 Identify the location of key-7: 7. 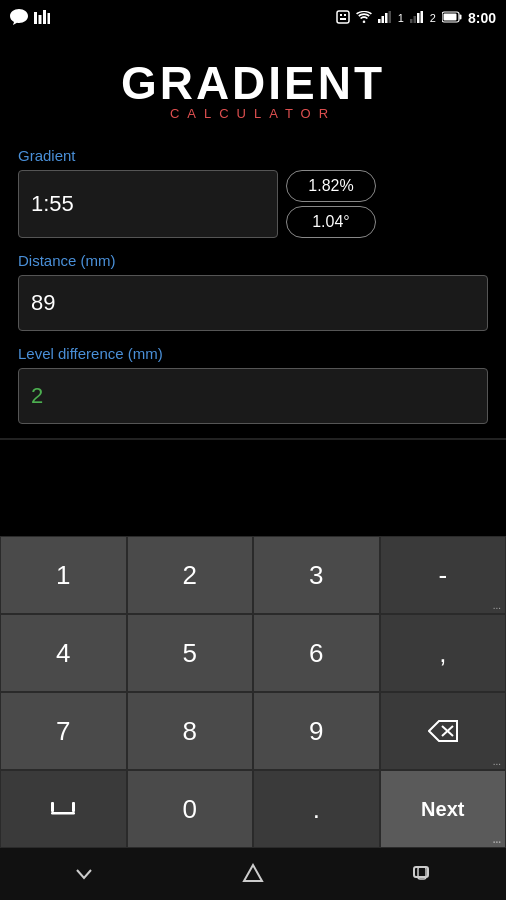
(64, 731).